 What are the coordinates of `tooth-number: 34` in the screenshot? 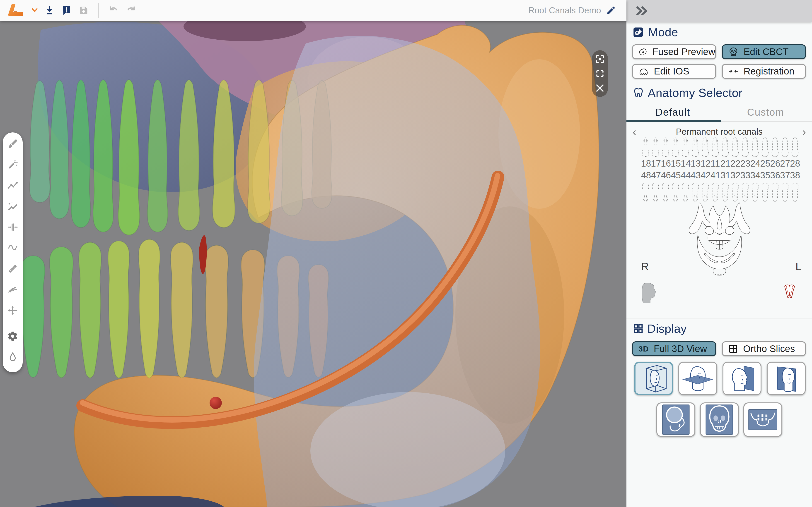 It's located at (755, 175).